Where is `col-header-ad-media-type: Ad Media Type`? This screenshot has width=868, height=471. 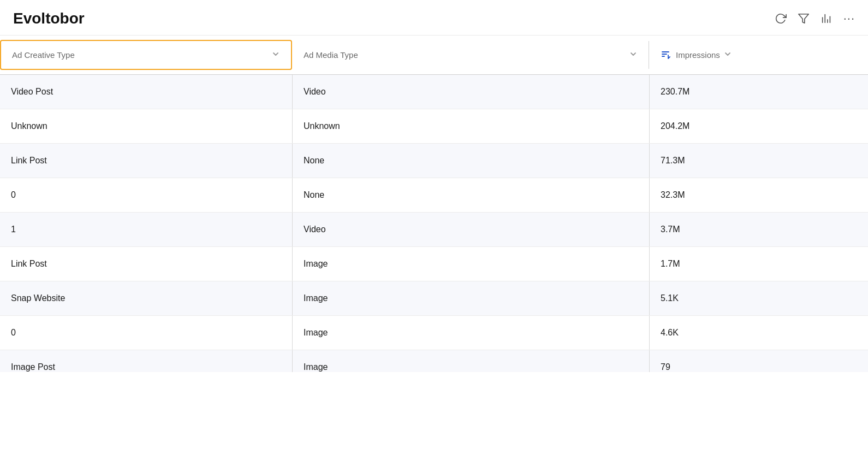
col-header-ad-media-type: Ad Media Type is located at coordinates (471, 55).